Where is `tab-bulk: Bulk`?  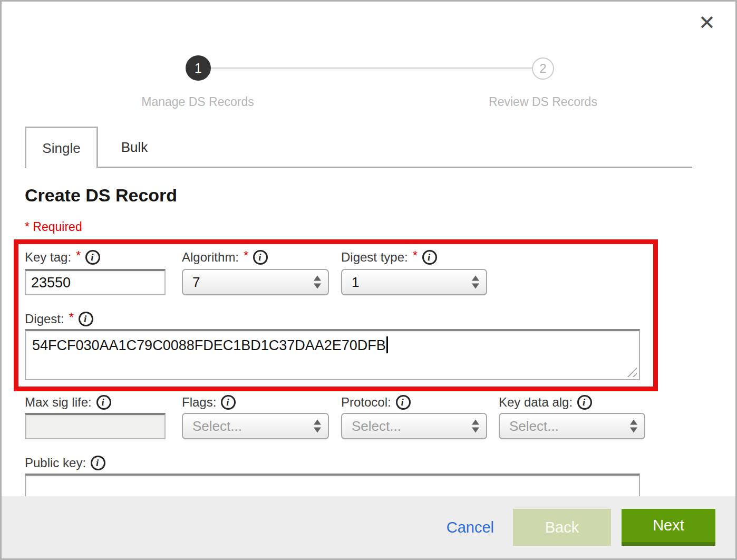
tab-bulk: Bulk is located at coordinates (134, 147).